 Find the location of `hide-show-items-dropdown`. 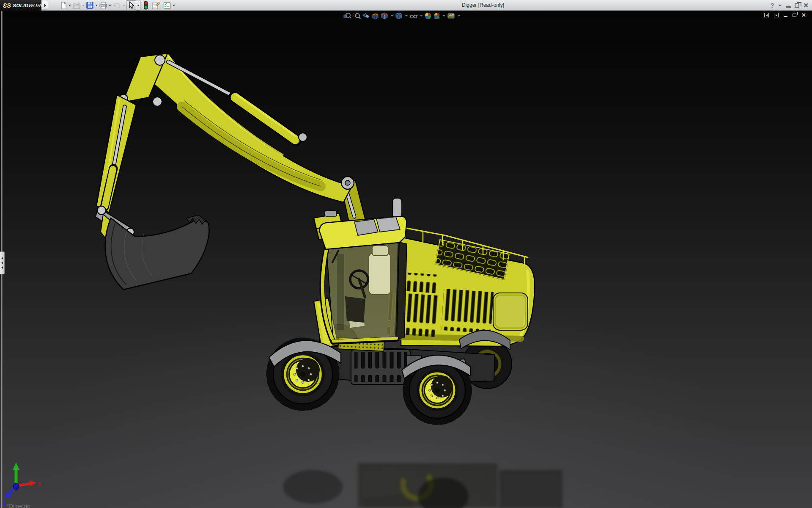

hide-show-items-dropdown is located at coordinates (421, 16).